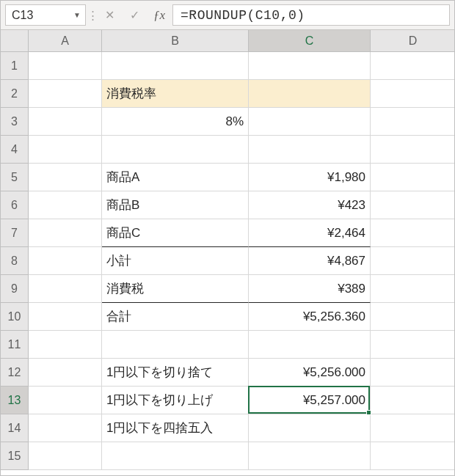  What do you see at coordinates (175, 456) in the screenshot?
I see `cell-B15` at bounding box center [175, 456].